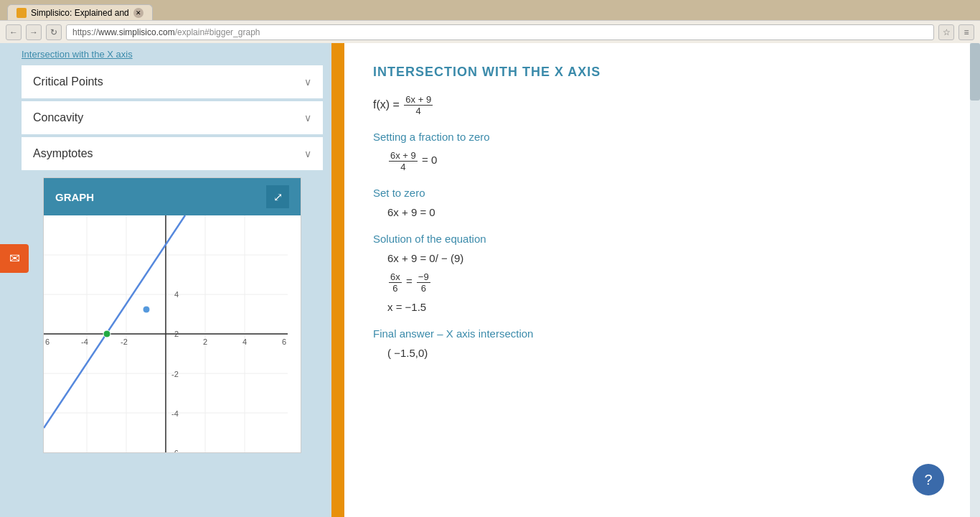 This screenshot has height=517, width=980. I want to click on main-fraction: 6x + 9 4, so click(418, 105).